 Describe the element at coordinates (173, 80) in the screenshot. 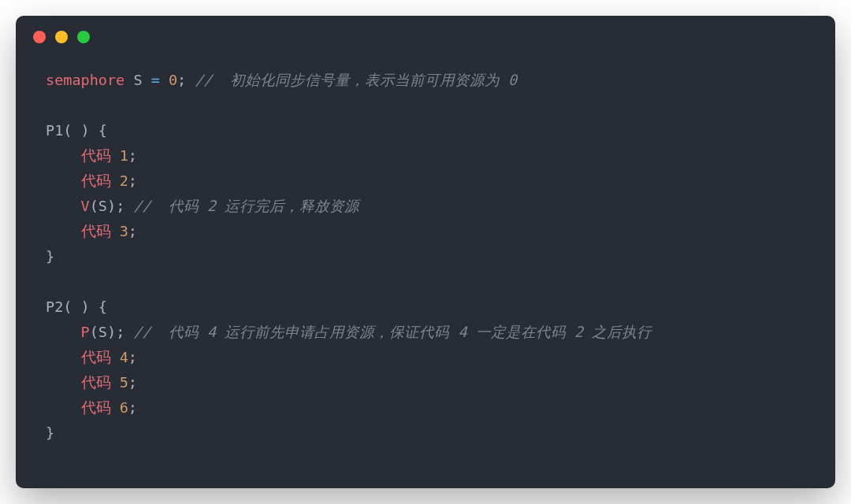

I see `literal-zero: 0` at that location.